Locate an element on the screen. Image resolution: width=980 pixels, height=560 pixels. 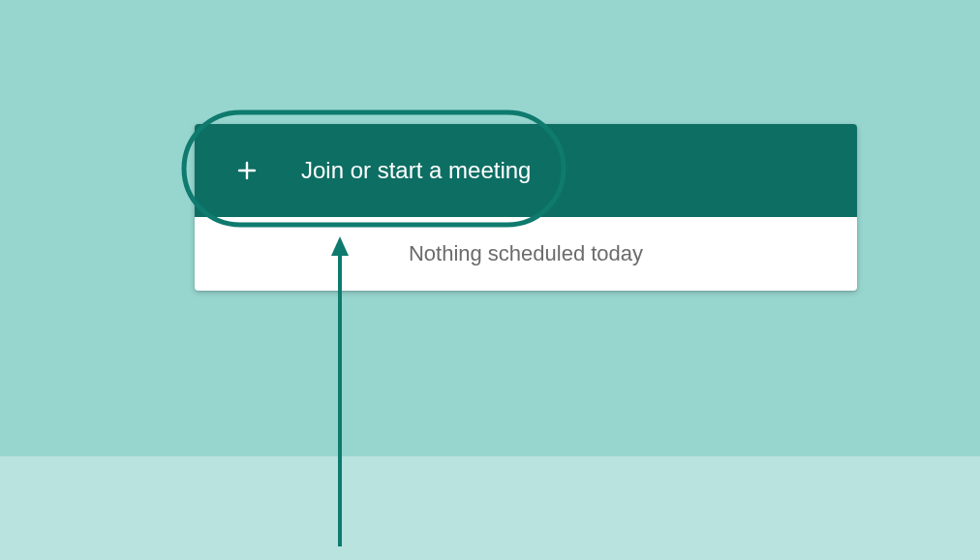
schedule-text: Nothing scheduled today is located at coordinates (526, 254).